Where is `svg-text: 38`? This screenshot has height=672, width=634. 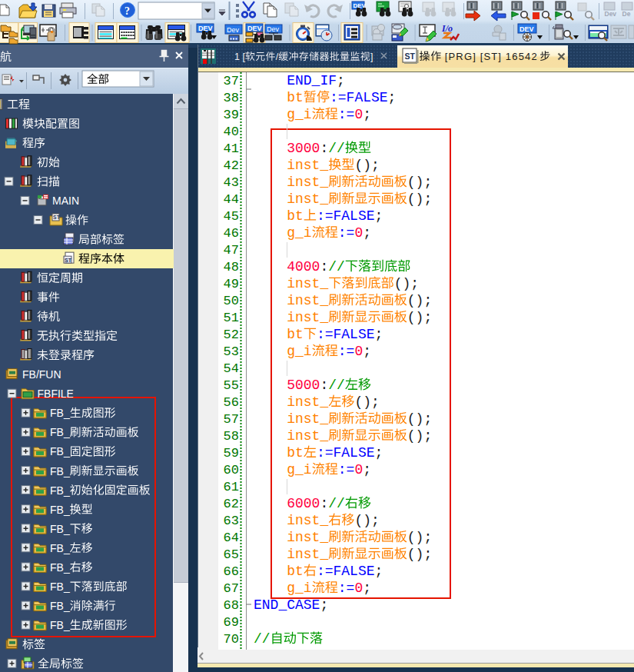
svg-text: 38 is located at coordinates (231, 98).